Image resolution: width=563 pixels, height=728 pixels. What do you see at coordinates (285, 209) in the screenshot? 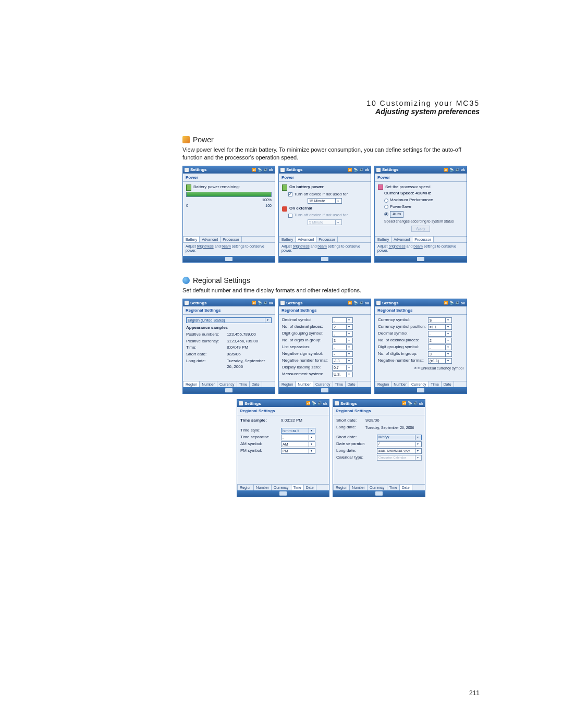
I see `plug-icon` at bounding box center [285, 209].